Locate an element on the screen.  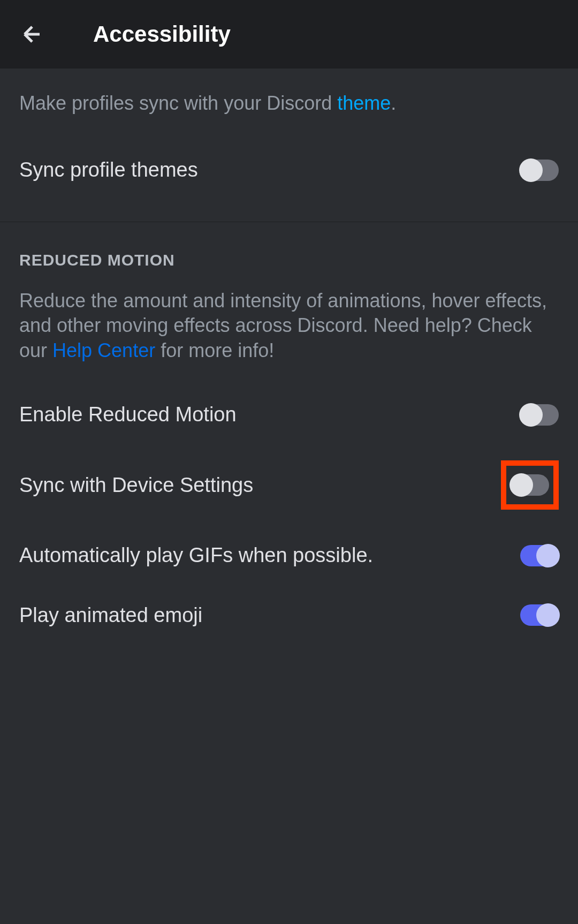
enable-reduced-motion-row: Enable Reduced Motion is located at coordinates (289, 414).